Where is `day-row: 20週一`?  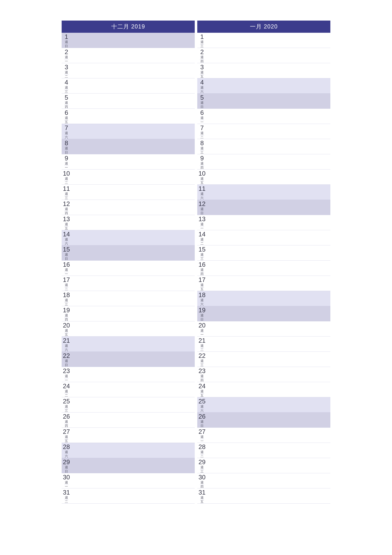 day-row: 20週一 is located at coordinates (264, 329).